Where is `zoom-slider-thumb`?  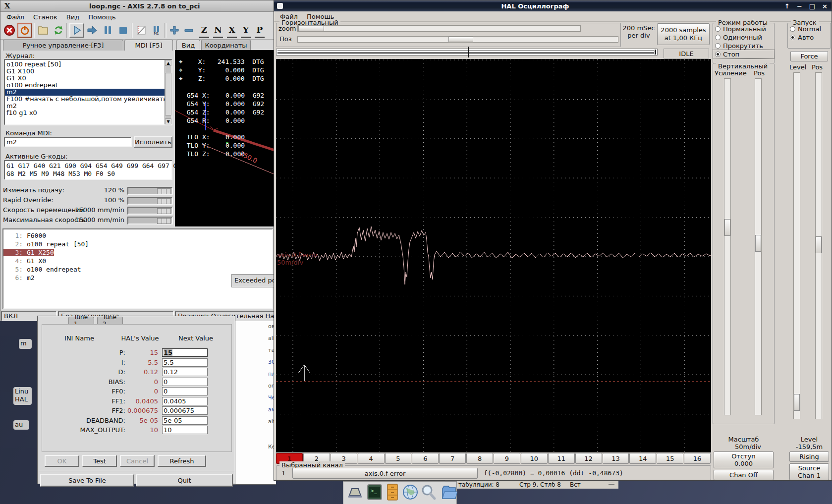 zoom-slider-thumb is located at coordinates (311, 29).